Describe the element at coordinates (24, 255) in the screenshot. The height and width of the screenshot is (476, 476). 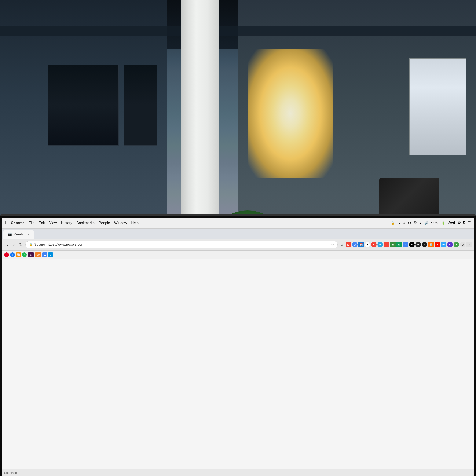
I see `bookmark-music-icon: ♪` at that location.